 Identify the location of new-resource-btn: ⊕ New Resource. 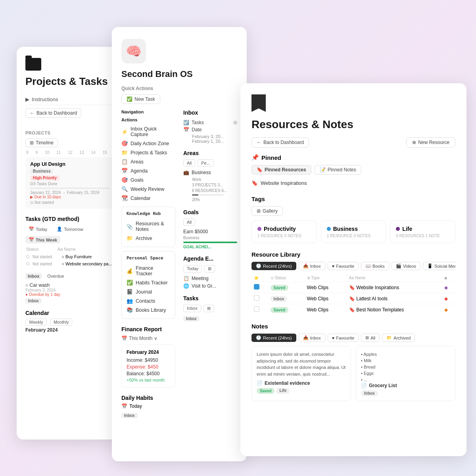
(431, 142).